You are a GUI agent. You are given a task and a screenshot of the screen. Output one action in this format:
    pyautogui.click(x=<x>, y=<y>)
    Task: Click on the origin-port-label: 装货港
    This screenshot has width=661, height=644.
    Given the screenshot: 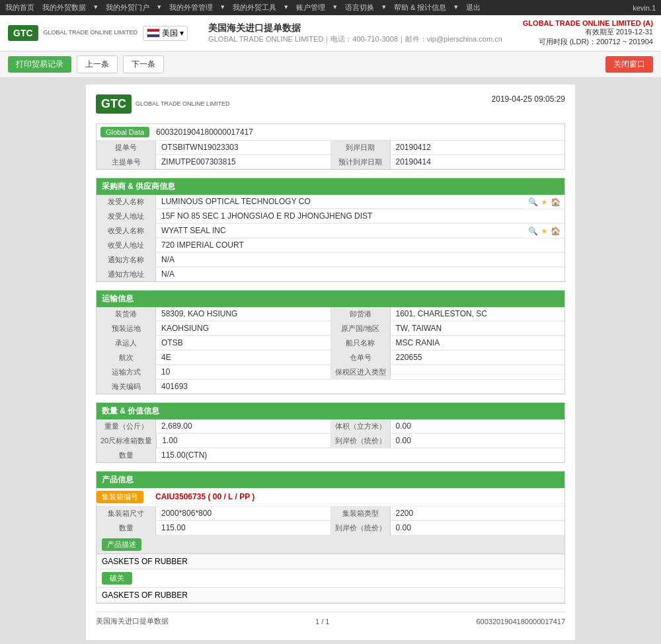 What is the action you would take?
    pyautogui.click(x=126, y=314)
    